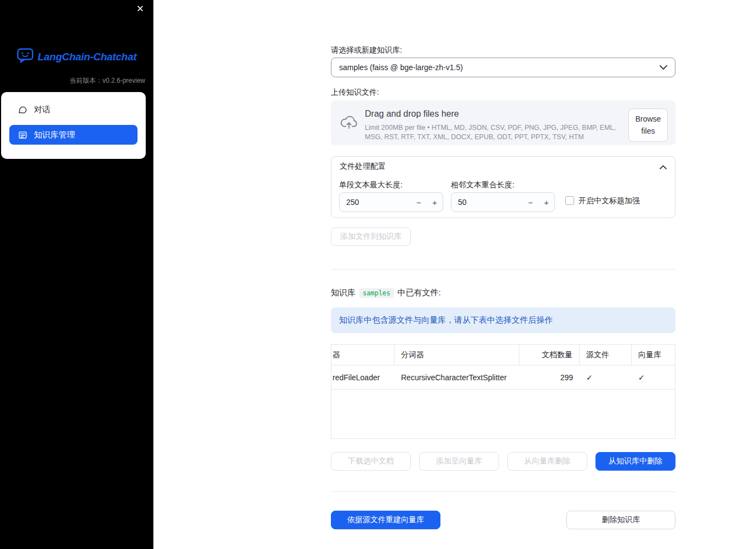 The width and height of the screenshot is (756, 549). What do you see at coordinates (496, 133) in the screenshot?
I see `dropzone-limit-text: Limit 200MB per file • HTML, MD, JSON, C…` at bounding box center [496, 133].